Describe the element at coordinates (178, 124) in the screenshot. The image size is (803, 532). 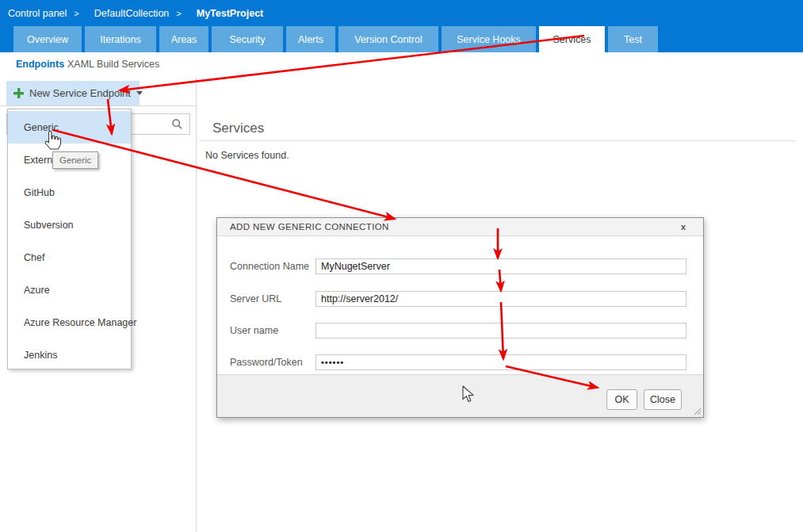
I see `search-icon` at that location.